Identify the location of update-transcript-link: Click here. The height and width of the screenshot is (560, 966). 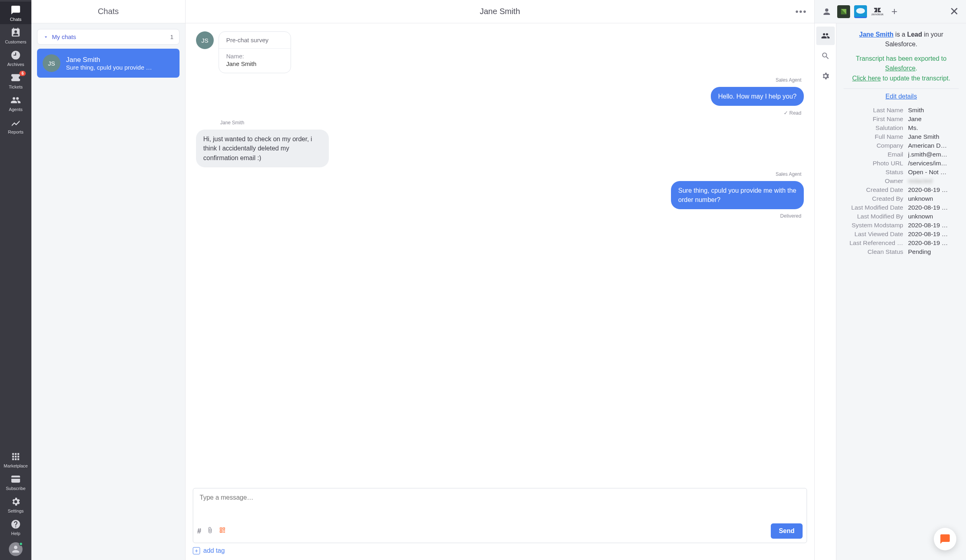
(866, 78).